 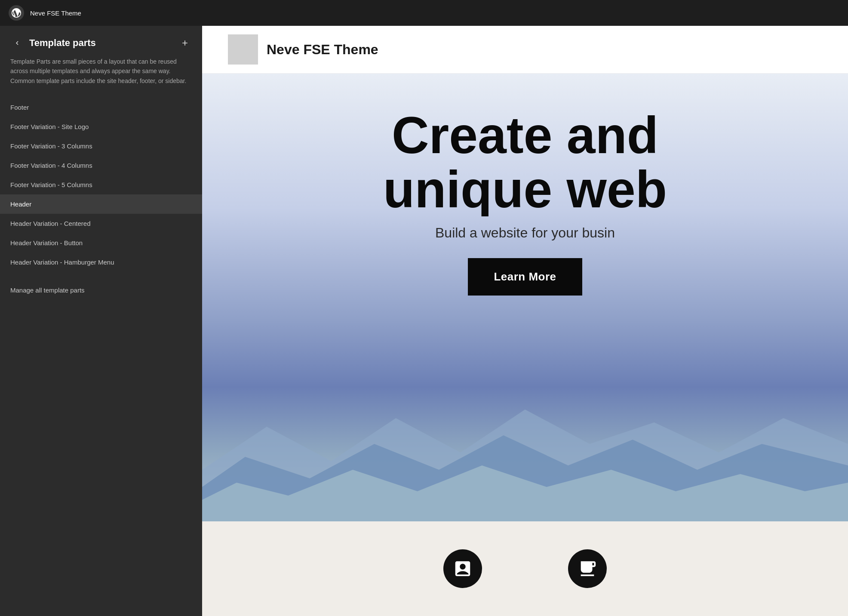 I want to click on sidebar-description: Template Parts are small pieces of a lay…, so click(x=101, y=77).